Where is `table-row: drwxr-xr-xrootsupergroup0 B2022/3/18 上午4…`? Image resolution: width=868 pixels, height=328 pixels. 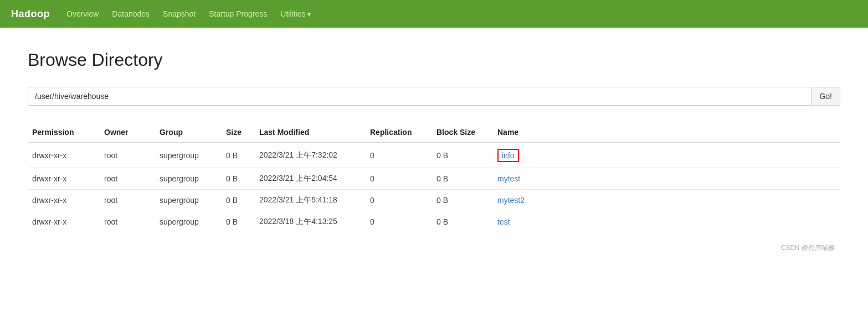
table-row: drwxr-xr-xrootsupergroup0 B2022/3/18 上午4… is located at coordinates (434, 222).